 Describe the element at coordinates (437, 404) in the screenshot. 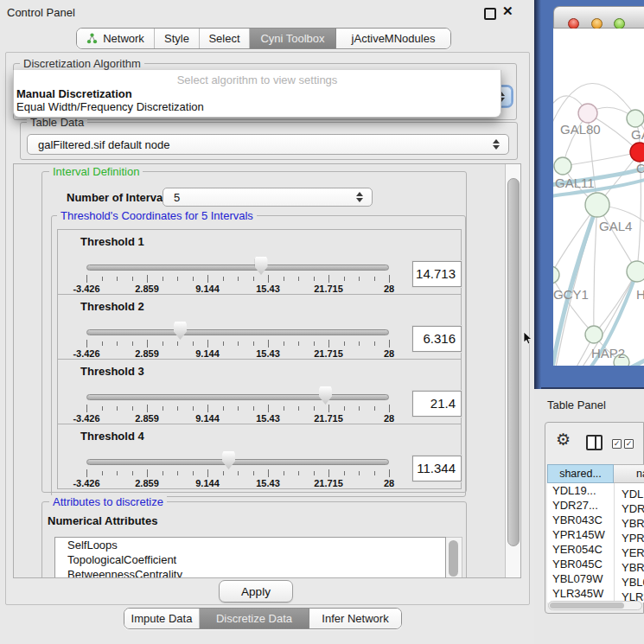

I see `threshold-value-field: 21.4` at that location.